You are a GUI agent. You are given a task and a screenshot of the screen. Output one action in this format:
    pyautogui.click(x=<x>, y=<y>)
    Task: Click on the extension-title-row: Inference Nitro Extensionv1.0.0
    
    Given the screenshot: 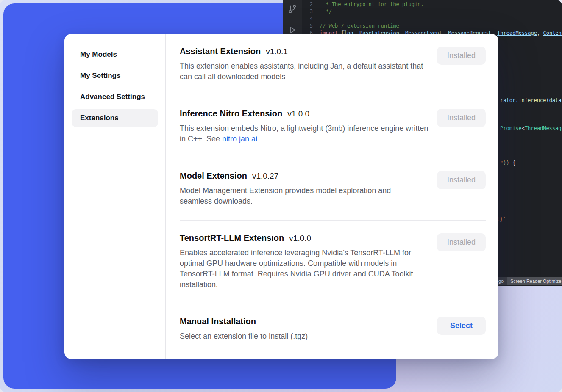 What is the action you would take?
    pyautogui.click(x=305, y=113)
    